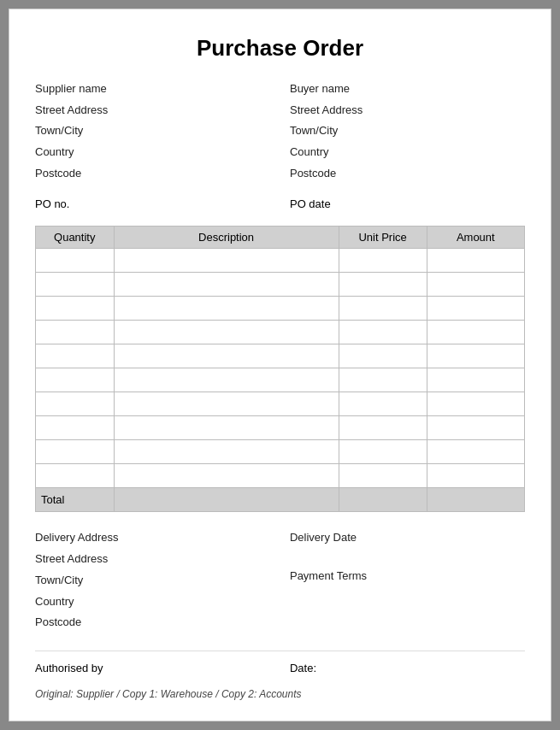 The height and width of the screenshot is (730, 560). I want to click on total-desc-cell, so click(226, 500).